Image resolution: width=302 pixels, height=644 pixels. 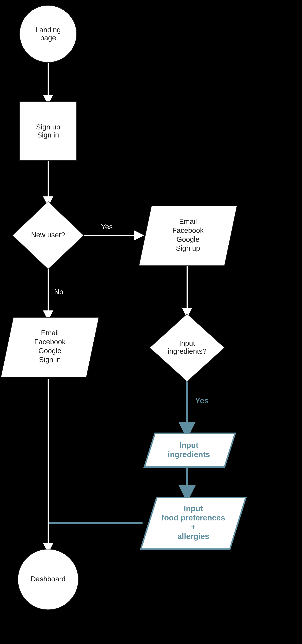 What do you see at coordinates (193, 524) in the screenshot?
I see `node-food-preferences-io: Input food preferences + allergies` at bounding box center [193, 524].